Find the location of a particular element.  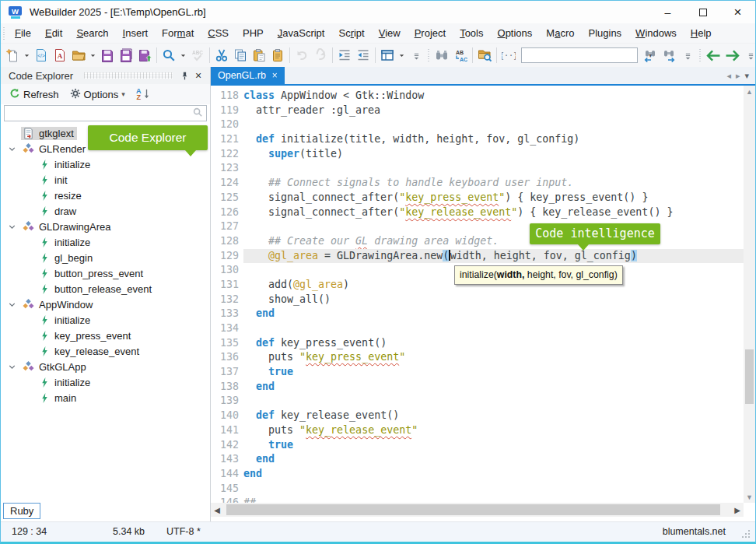

menubar-grip is located at coordinates (5, 33).